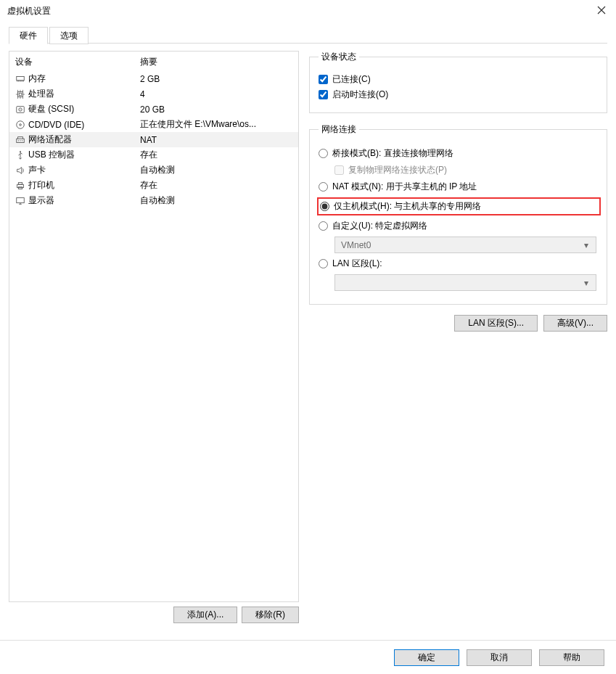 Image resolution: width=616 pixels, height=674 pixels. What do you see at coordinates (466, 245) in the screenshot?
I see `custom-combo: VMnet0 ▾` at bounding box center [466, 245].